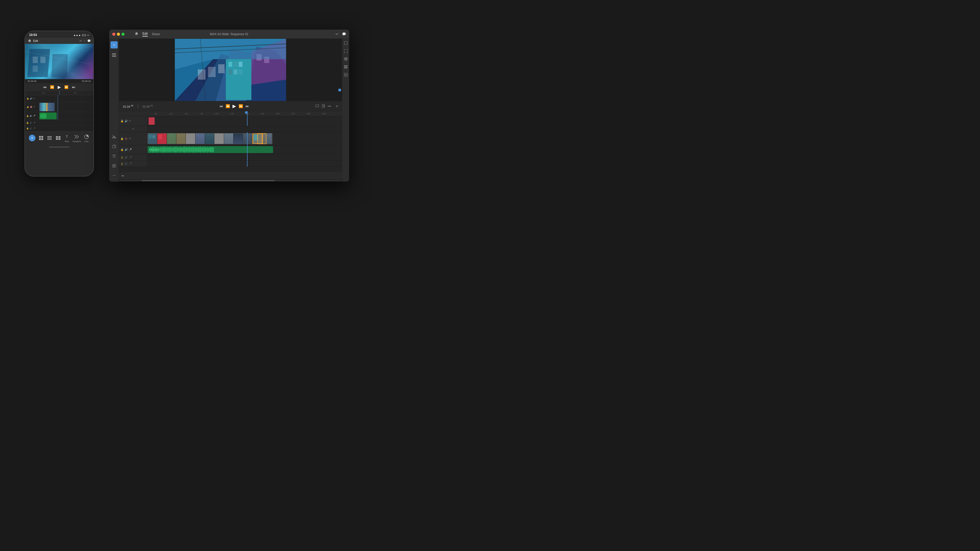 The width and height of the screenshot is (980, 551). Describe the element at coordinates (45, 87) in the screenshot. I see `phone-skip-back-btn: ⏮` at that location.